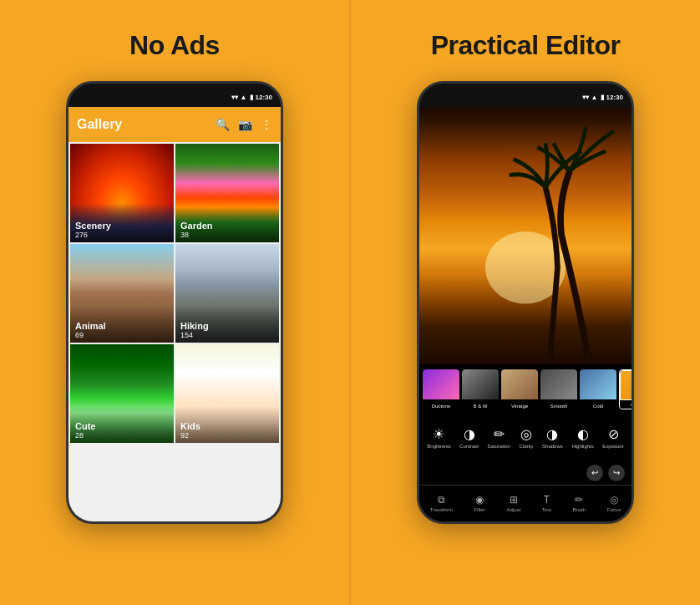 The width and height of the screenshot is (700, 605). I want to click on filter-cold: Cold, so click(598, 389).